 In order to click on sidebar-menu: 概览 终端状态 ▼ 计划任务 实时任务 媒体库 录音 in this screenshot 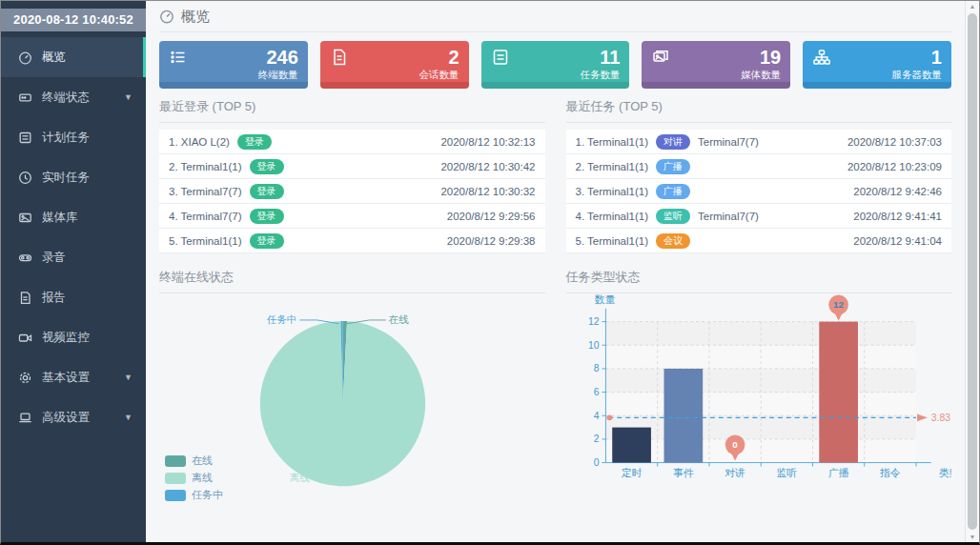, I will do `click(73, 237)`.